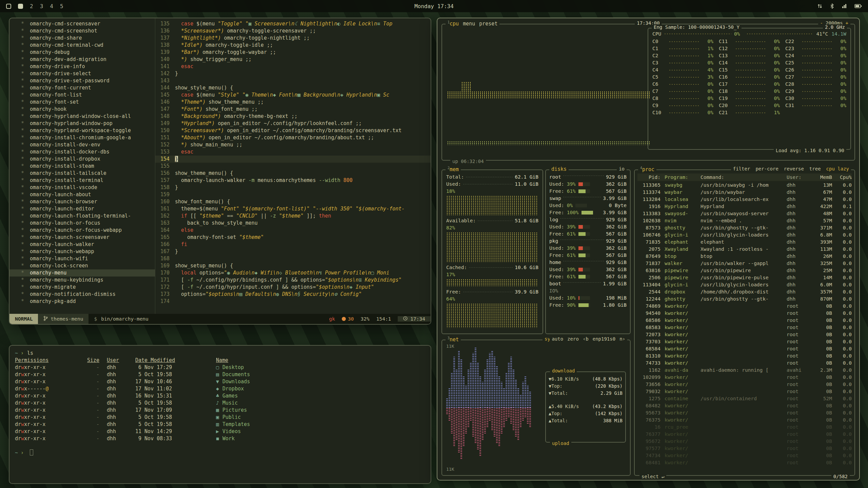  Describe the element at coordinates (321, 375) in the screenshot. I see `dir-name: ▤Documents` at that location.